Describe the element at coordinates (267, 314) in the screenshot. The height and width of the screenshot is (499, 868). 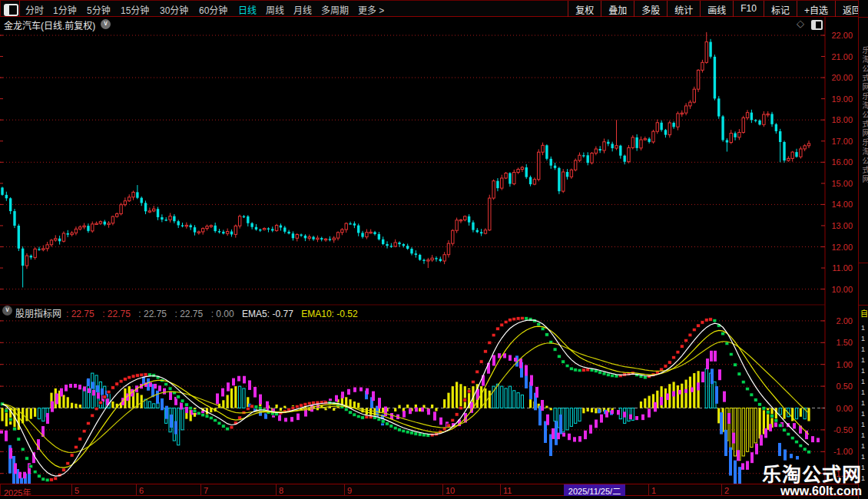
I see `ema5-value: EMA5: -0.77` at that location.